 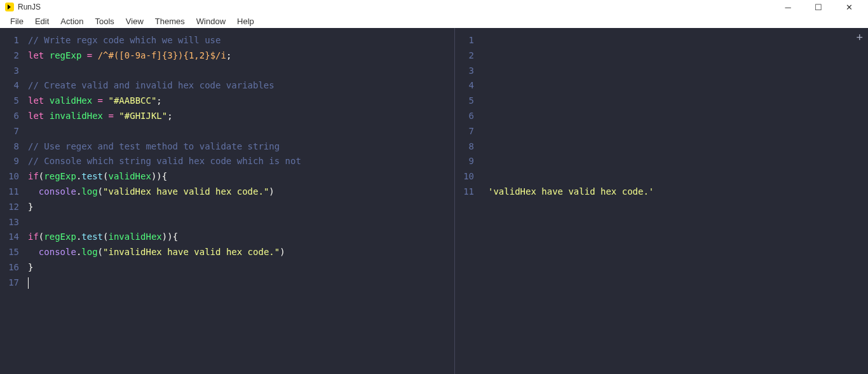 I want to click on menu-action: Action, so click(x=72, y=22).